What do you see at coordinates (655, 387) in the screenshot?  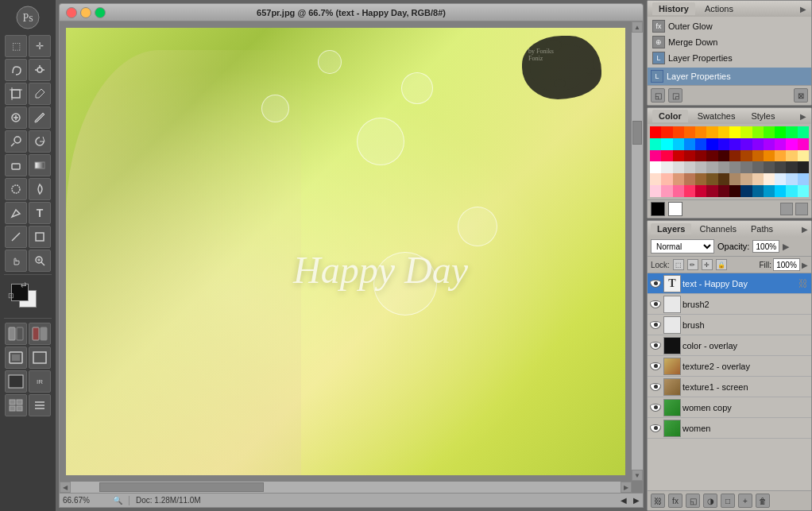 I see `layer-visibility-texture1` at bounding box center [655, 387].